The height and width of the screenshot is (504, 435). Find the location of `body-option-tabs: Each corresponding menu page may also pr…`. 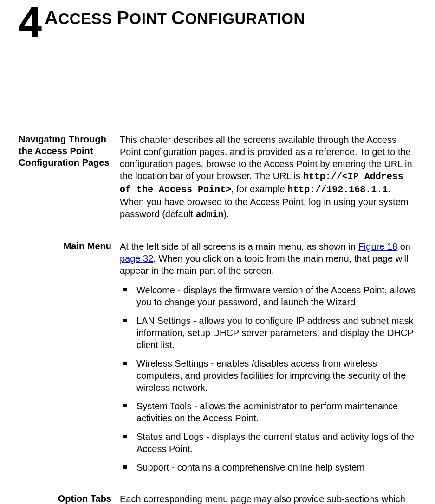

body-option-tabs: Each corresponding menu page may also pr… is located at coordinates (268, 498).